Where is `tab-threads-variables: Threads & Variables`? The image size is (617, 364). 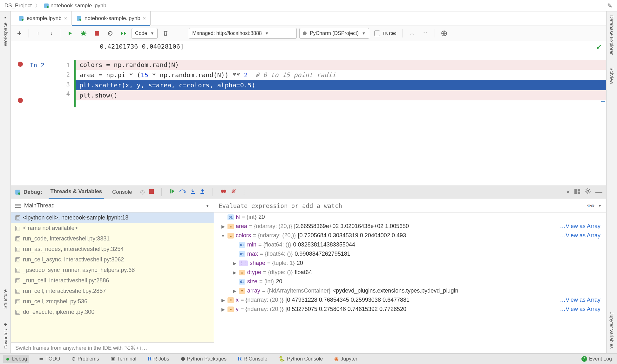
tab-threads-variables: Threads & Variables is located at coordinates (76, 192).